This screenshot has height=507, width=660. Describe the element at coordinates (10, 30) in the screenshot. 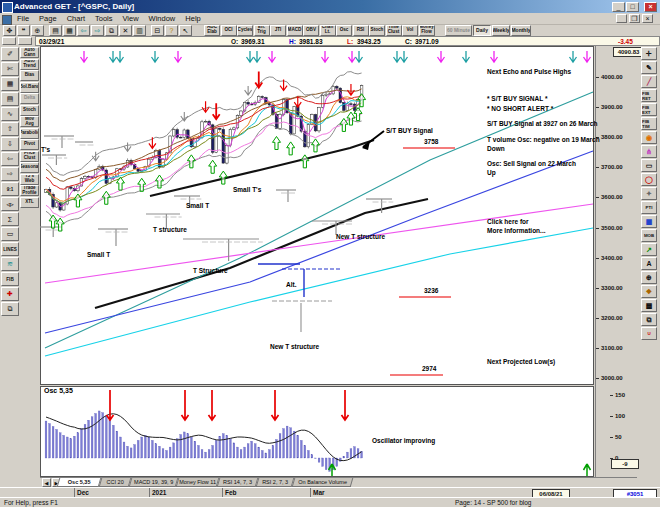

I see `pin-icon: ✥` at that location.